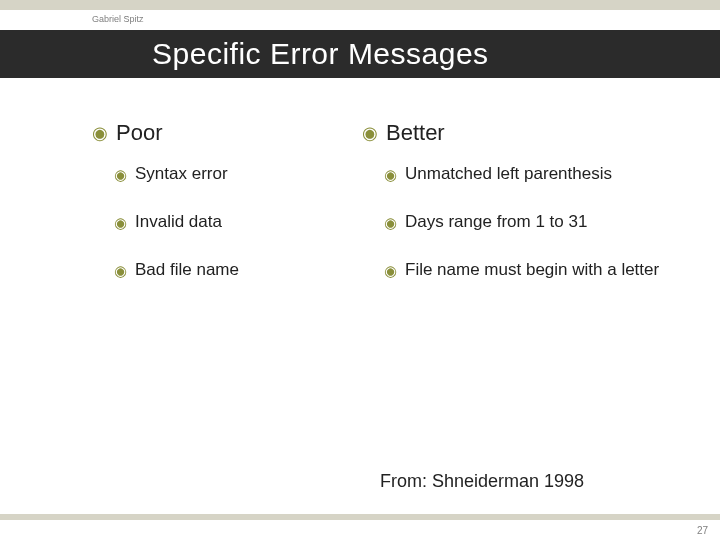  I want to click on bottom-accent-bar, so click(360, 517).